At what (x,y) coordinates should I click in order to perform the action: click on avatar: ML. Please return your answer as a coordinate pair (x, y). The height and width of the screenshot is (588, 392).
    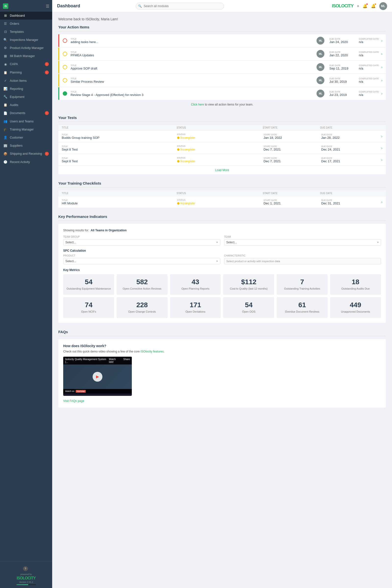
    Looking at the image, I should click on (383, 6).